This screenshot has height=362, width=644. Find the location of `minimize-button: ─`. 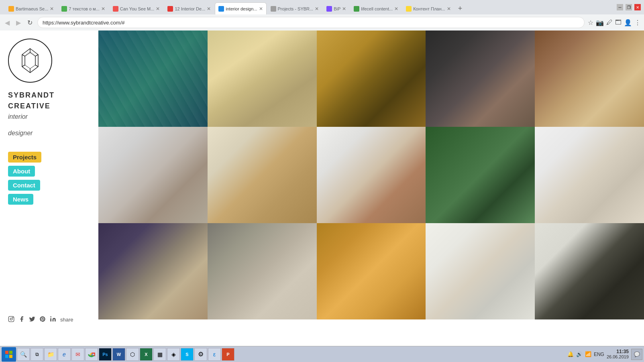

minimize-button: ─ is located at coordinates (620, 7).